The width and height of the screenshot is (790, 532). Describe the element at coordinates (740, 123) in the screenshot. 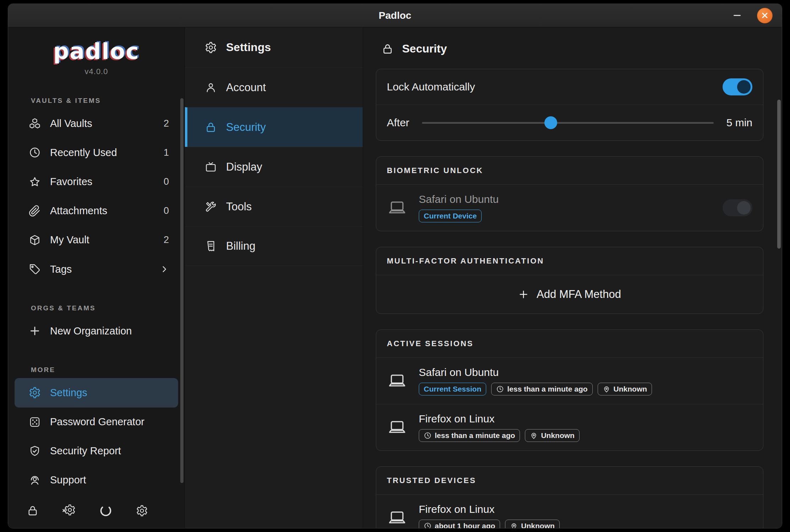

I see `lock-delay-value: 5 min` at that location.